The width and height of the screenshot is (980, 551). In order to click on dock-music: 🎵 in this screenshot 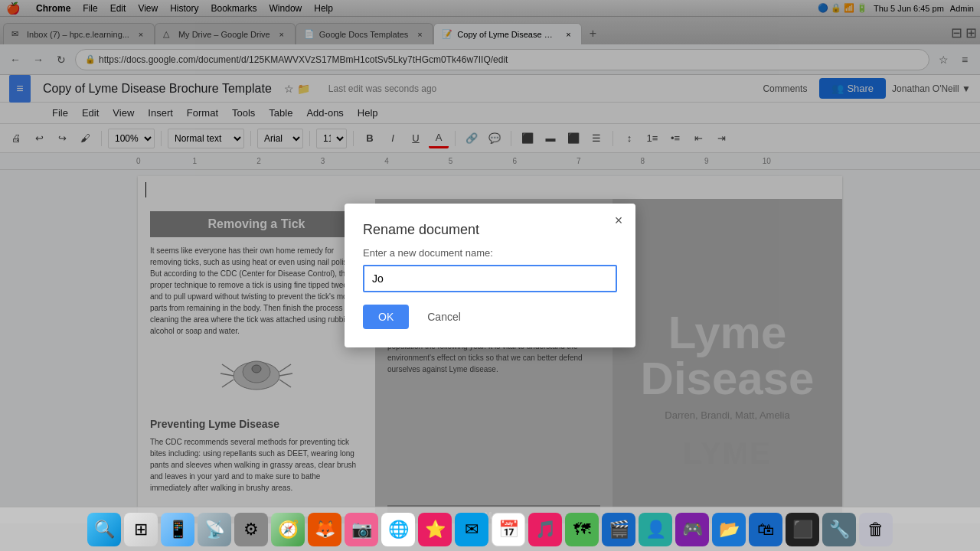, I will do `click(545, 530)`.